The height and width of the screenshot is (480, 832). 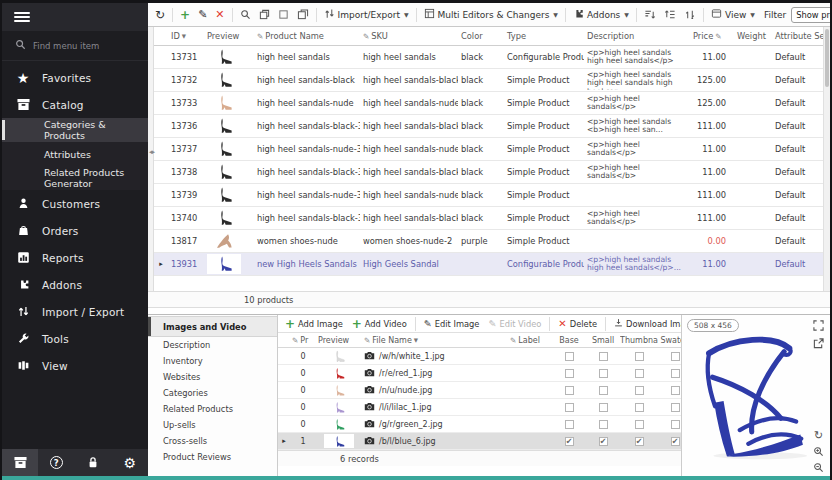 I want to click on product-row-13738: 13738high heel sandals-black-37high heel…, so click(x=488, y=172).